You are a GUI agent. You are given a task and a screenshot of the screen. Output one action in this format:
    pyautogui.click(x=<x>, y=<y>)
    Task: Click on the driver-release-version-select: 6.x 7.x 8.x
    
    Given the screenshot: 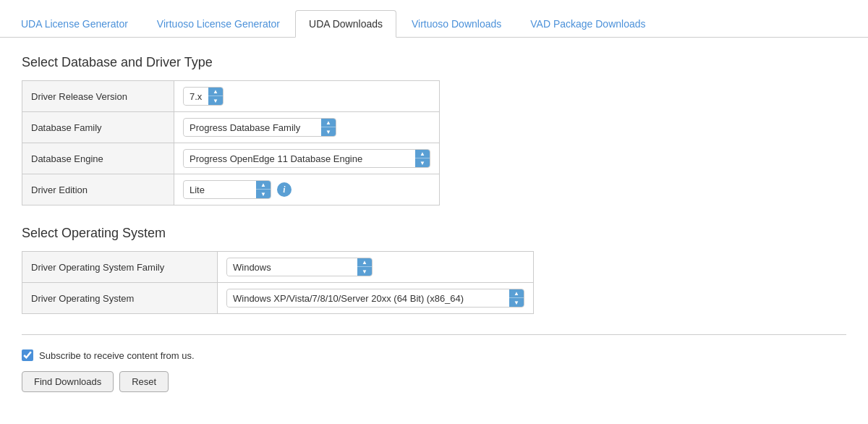 What is the action you would take?
    pyautogui.click(x=196, y=97)
    